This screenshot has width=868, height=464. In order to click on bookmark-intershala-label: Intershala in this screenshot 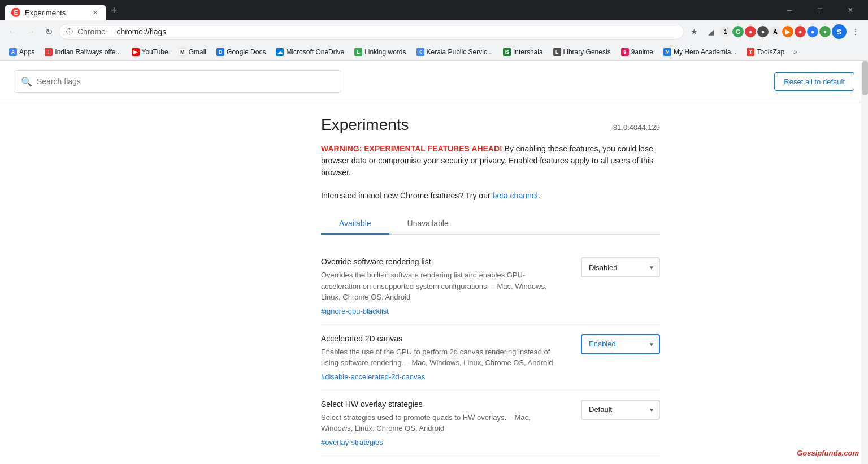, I will do `click(528, 52)`.